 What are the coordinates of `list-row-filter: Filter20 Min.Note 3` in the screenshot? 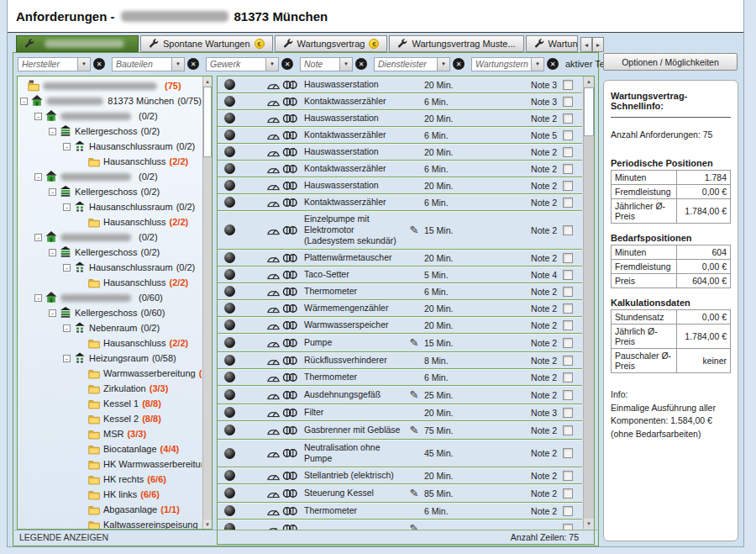 It's located at (400, 413).